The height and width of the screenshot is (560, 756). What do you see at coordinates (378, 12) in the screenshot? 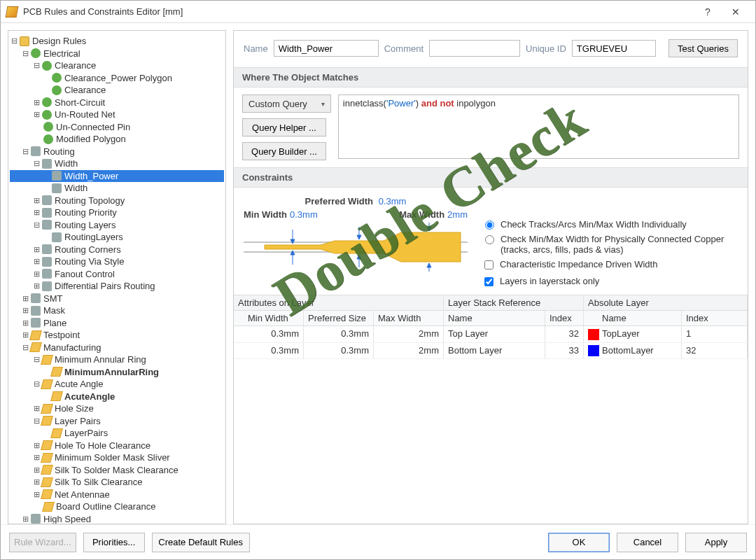
I see `titlebar: PCB Rules and Constraints Editor [mm] ? …` at bounding box center [378, 12].